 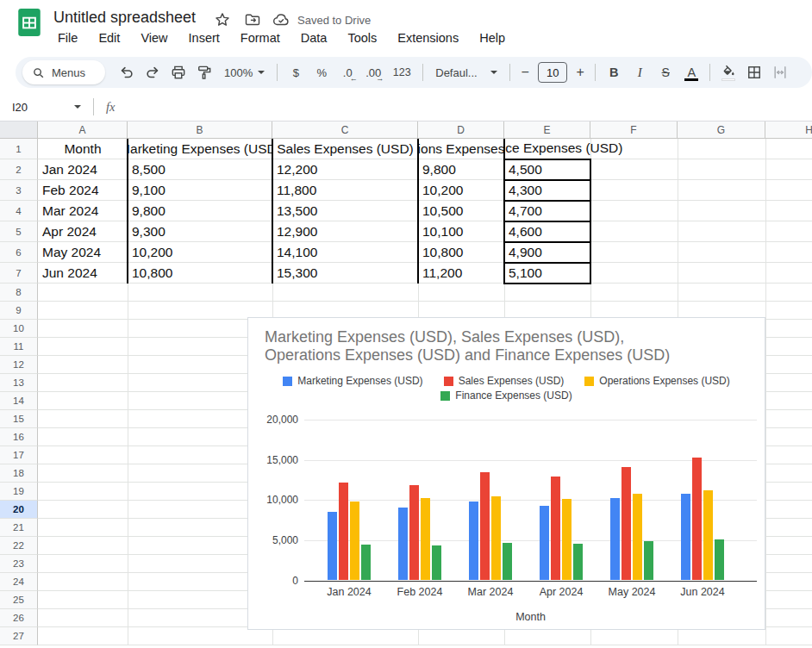 I want to click on column-header-G: G, so click(x=721, y=130).